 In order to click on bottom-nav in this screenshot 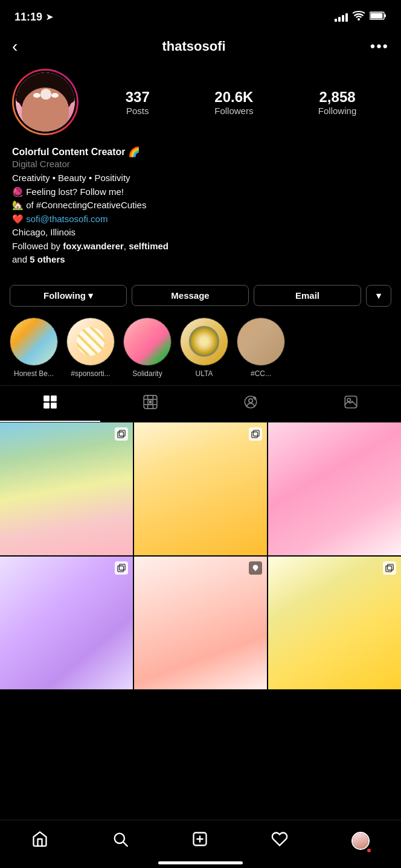, I will do `click(200, 844)`.